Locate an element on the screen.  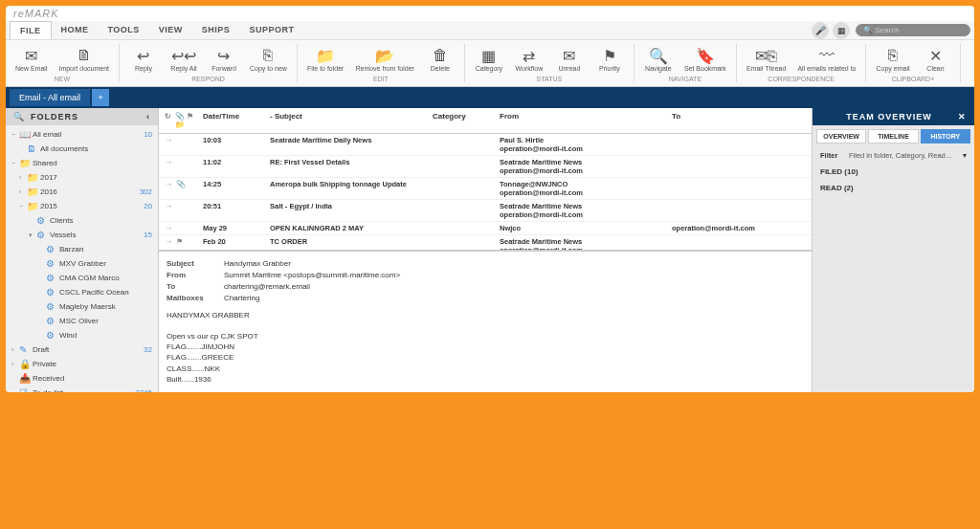
toolbar-all-emails-related-to: 〰All emails related to is located at coordinates (827, 59).